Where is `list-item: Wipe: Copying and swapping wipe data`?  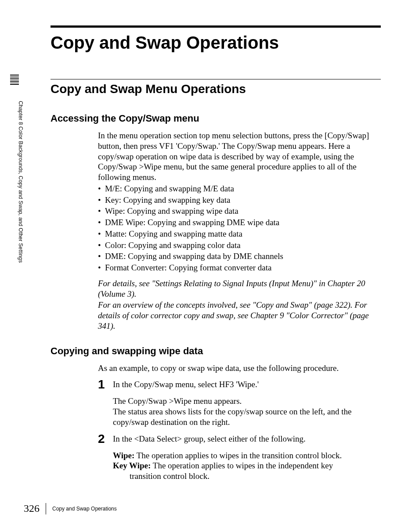
list-item: Wipe: Copying and swapping wipe data is located at coordinates (239, 211).